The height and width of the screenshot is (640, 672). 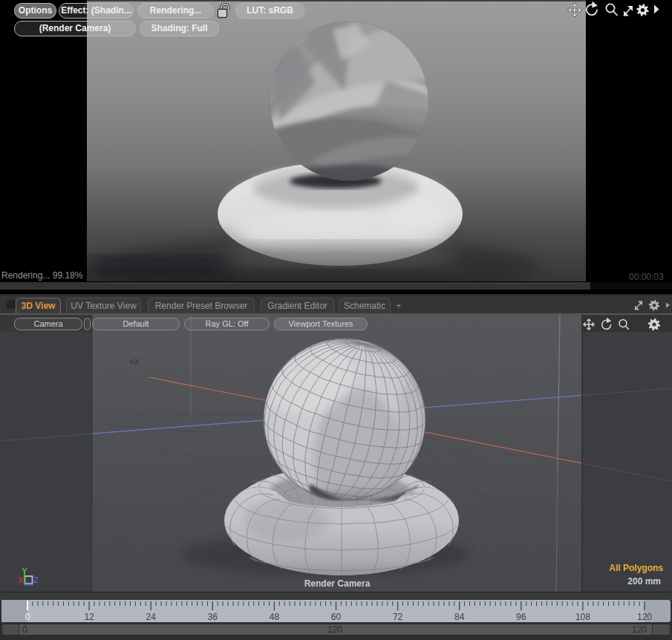 I want to click on svg-text: 120, so click(x=645, y=617).